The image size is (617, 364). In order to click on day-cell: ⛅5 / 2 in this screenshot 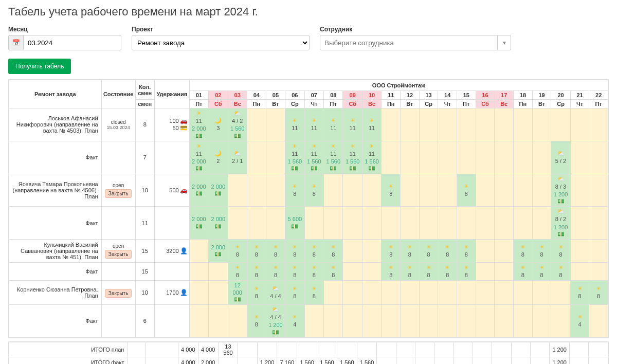, I will do `click(560, 157)`.